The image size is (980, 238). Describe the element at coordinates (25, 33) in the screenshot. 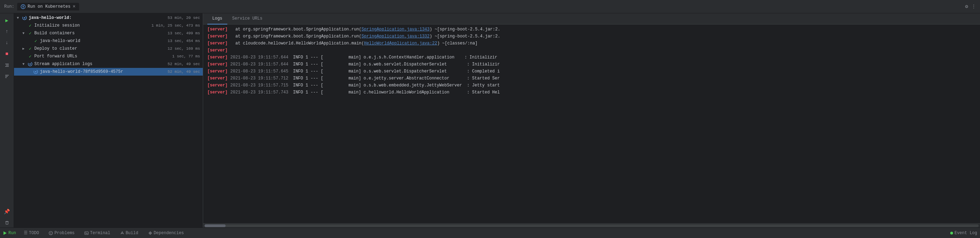

I see `build-arrow: ▼` at that location.